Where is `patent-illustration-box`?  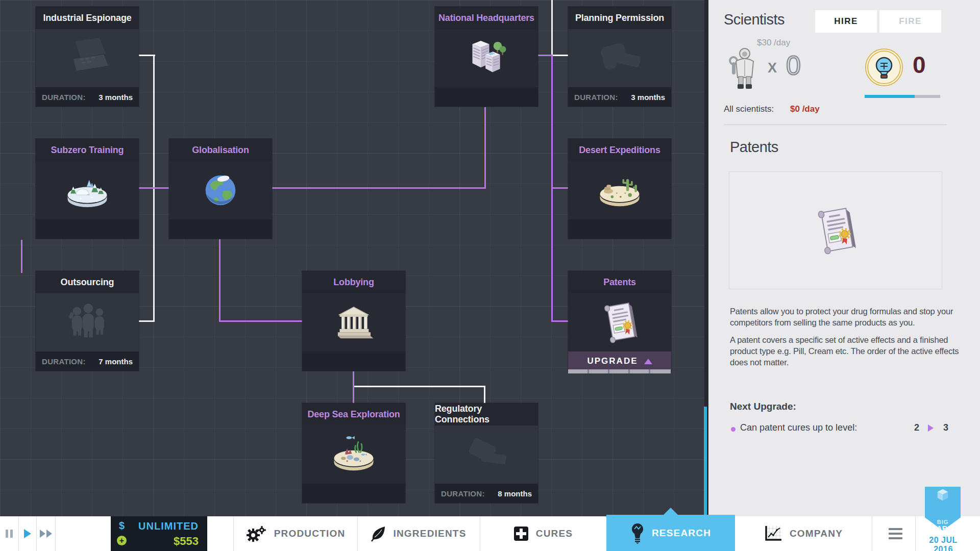 patent-illustration-box is located at coordinates (836, 231).